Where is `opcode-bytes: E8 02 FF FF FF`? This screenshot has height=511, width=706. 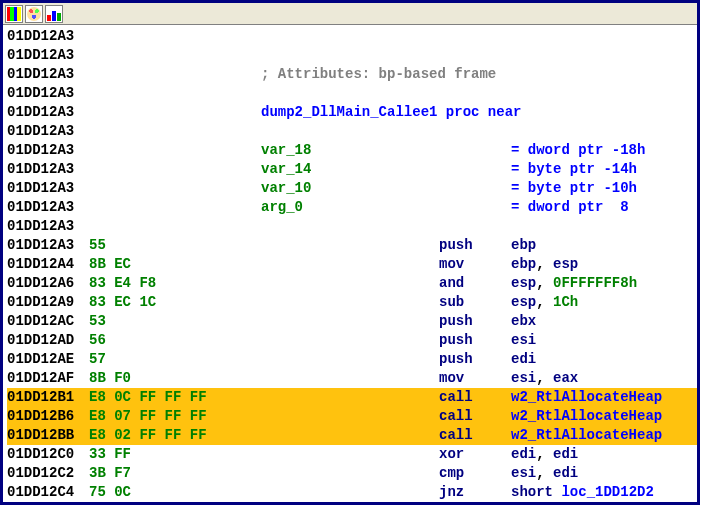
opcode-bytes: E8 02 FF FF FF is located at coordinates (175, 436).